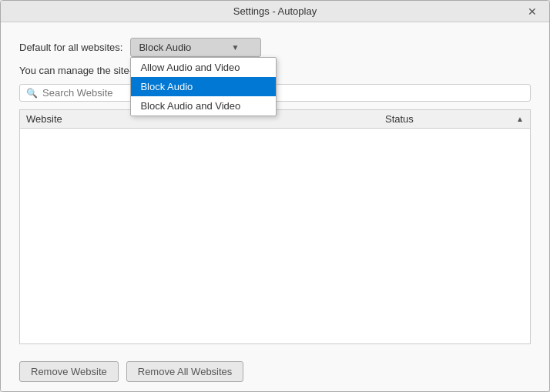  I want to click on remove-all-websites-button: Remove All Websites, so click(185, 371).